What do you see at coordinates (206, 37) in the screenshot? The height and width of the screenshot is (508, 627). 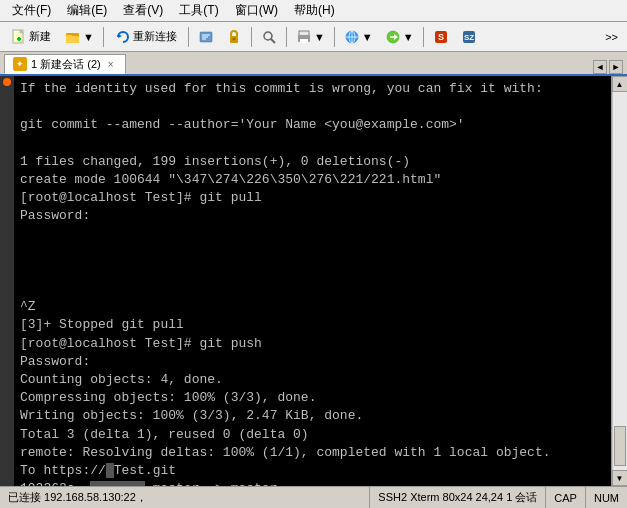 I see `properties-button` at bounding box center [206, 37].